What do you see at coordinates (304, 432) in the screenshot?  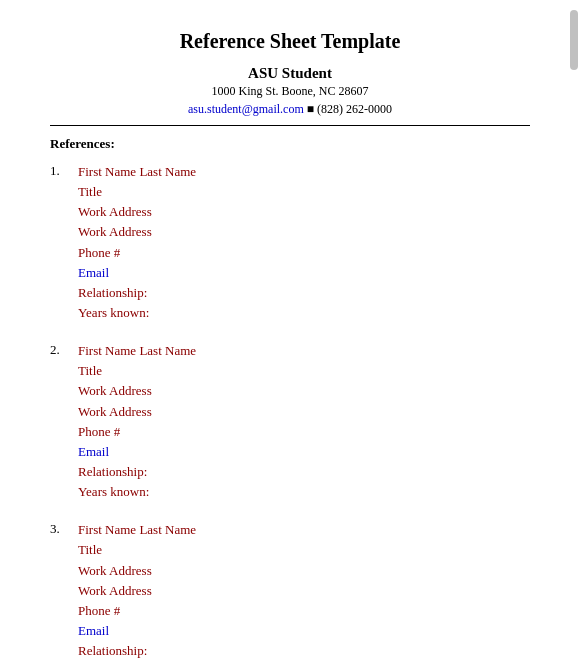 I see `ref-phone-2: Phone #` at bounding box center [304, 432].